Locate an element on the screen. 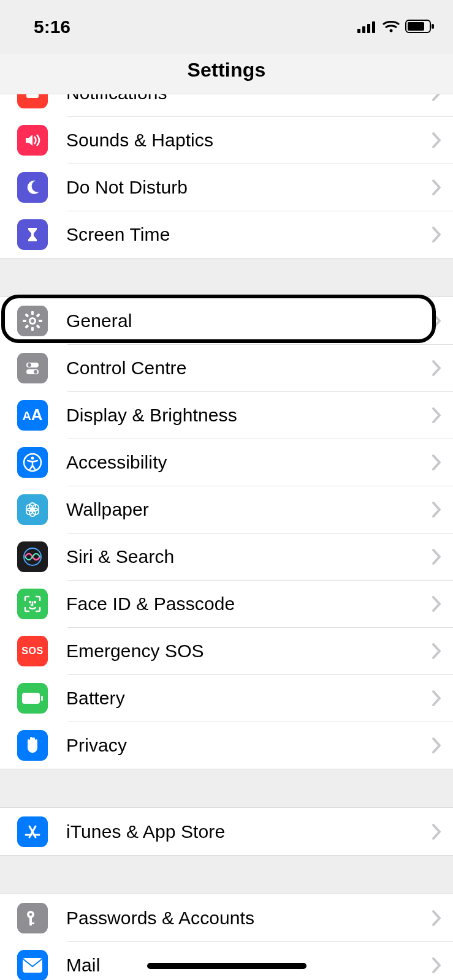  settings-emergency-sos: SOSEmergency SOS is located at coordinates (227, 650).